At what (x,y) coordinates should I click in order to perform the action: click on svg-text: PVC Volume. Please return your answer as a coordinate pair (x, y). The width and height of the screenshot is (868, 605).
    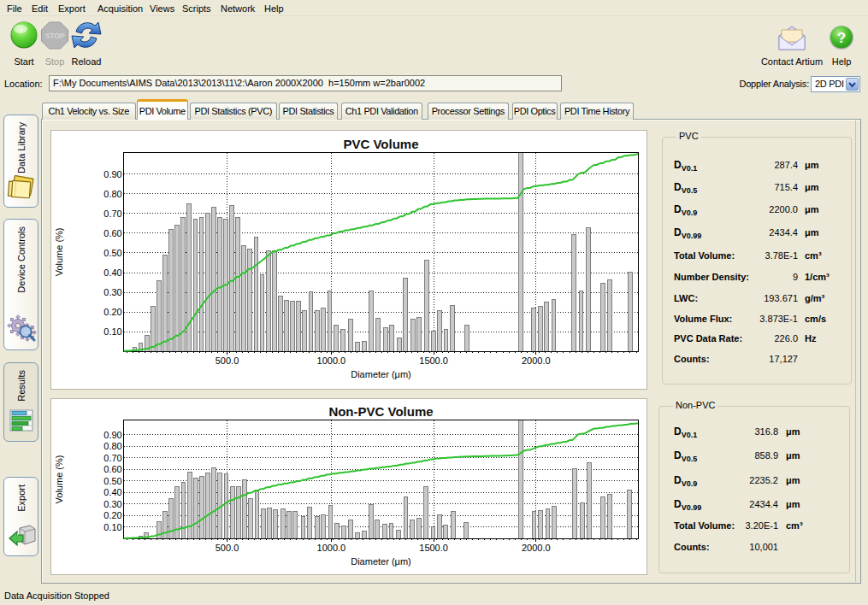
    Looking at the image, I should click on (381, 144).